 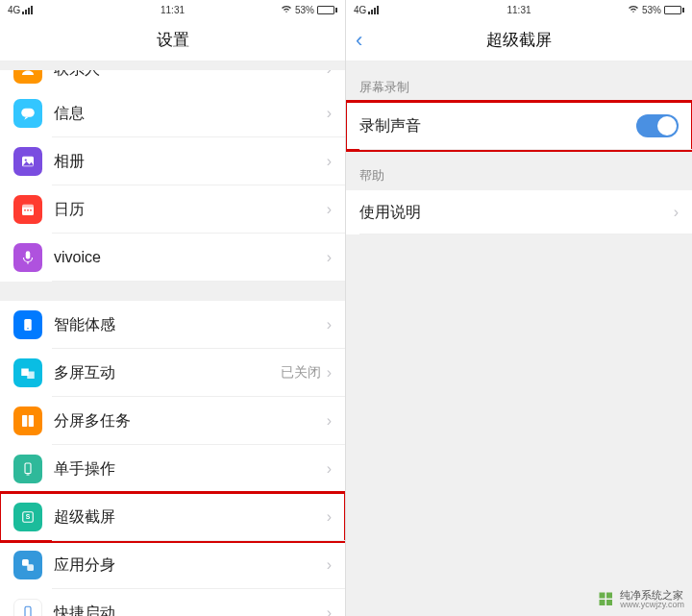 What do you see at coordinates (190, 469) in the screenshot?
I see `row-label: 单手操作` at bounding box center [190, 469].